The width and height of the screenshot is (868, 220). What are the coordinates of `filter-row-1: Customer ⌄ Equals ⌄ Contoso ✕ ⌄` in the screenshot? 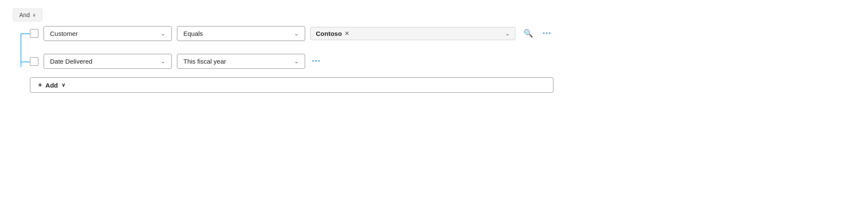 It's located at (291, 33).